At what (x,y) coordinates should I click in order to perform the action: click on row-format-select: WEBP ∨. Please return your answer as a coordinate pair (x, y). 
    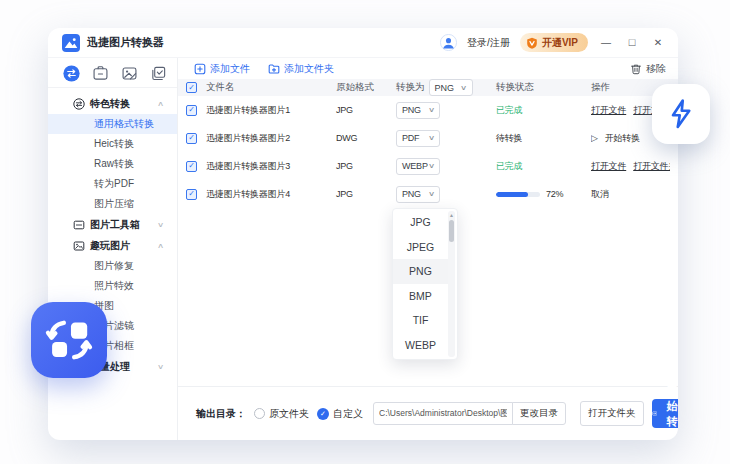
    Looking at the image, I should click on (418, 166).